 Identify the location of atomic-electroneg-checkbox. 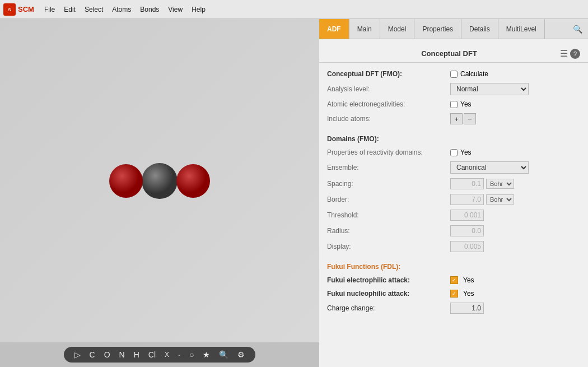
(454, 104).